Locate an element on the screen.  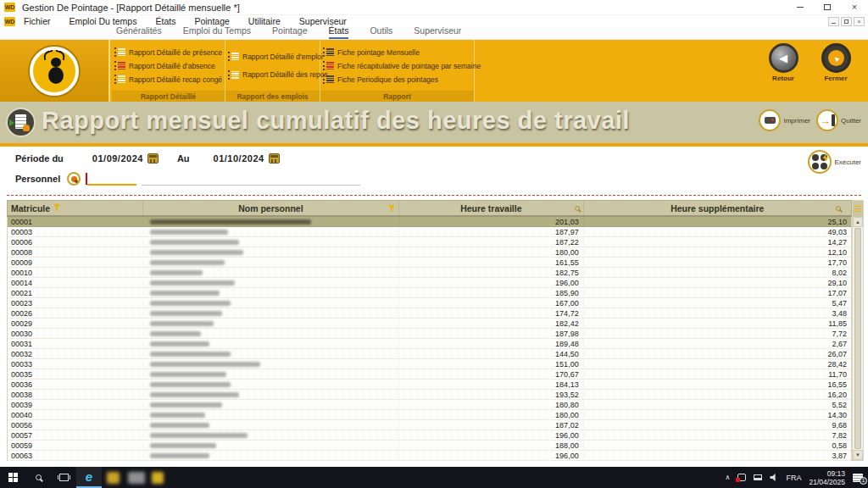
scrollbar-thumb is located at coordinates (858, 339).